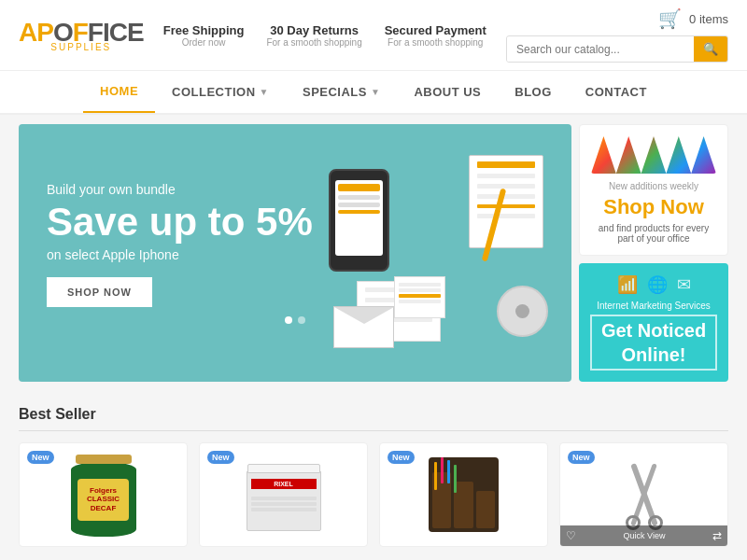 This screenshot has width=747, height=560. Describe the element at coordinates (35, 32) in the screenshot. I see `logo-ap: AP` at that location.